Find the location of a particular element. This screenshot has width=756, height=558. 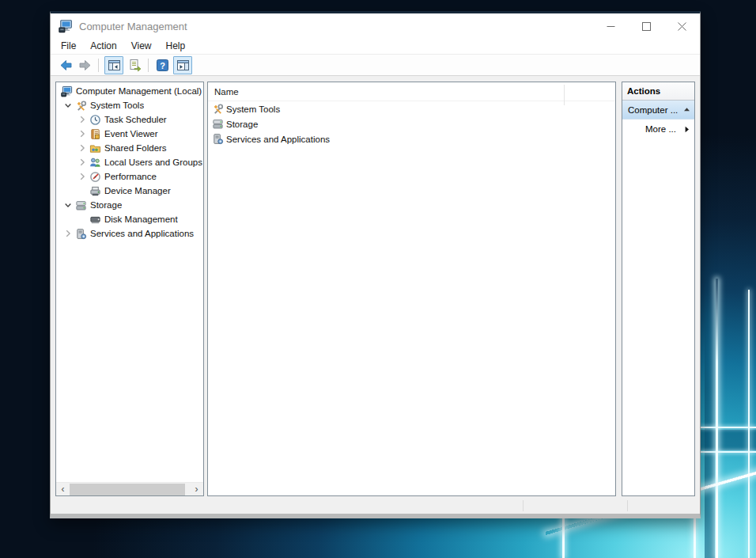

tree-item-label: Task Scheduler is located at coordinates (136, 120).